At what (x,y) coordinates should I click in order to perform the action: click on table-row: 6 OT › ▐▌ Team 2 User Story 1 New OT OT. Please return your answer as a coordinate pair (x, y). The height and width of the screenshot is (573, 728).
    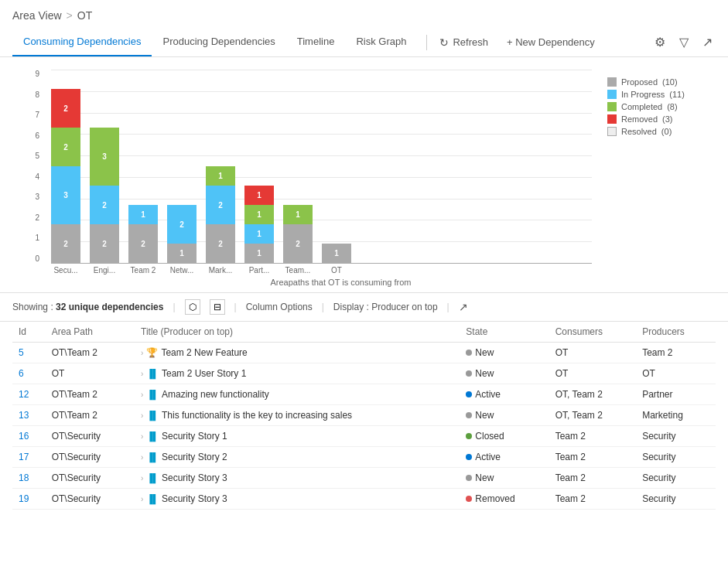
    Looking at the image, I should click on (364, 374).